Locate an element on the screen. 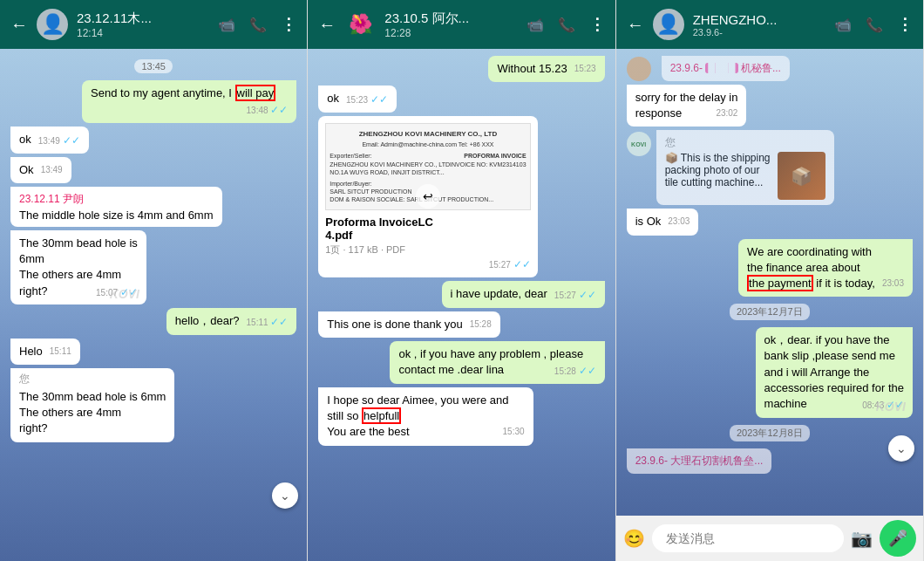 The width and height of the screenshot is (924, 561). msg-row: ok 13:49 ✓✓ is located at coordinates (153, 140).